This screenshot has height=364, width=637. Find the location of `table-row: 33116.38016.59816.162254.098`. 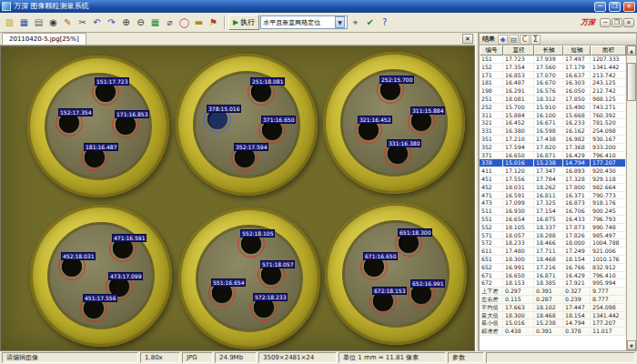

table-row: 33116.38016.59816.162254.098 is located at coordinates (553, 131).